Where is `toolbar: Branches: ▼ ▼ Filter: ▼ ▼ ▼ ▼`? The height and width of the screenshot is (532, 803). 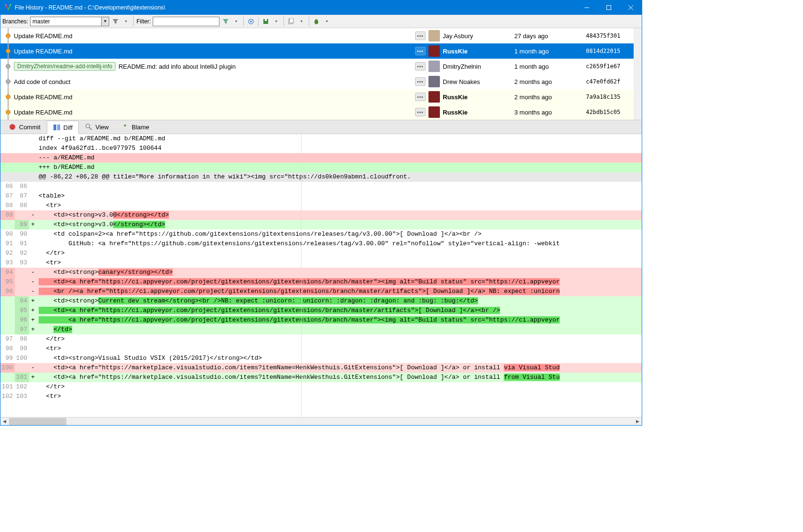 toolbar: Branches: ▼ ▼ Filter: ▼ ▼ ▼ ▼ is located at coordinates (321, 21).